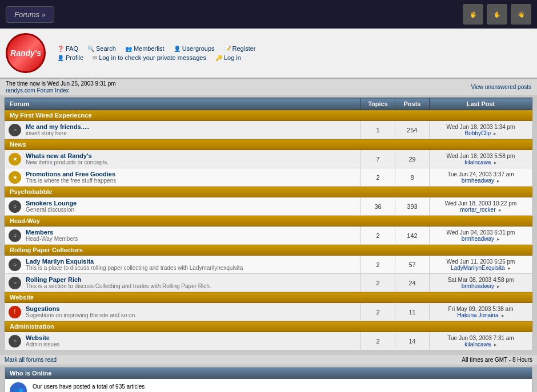 This screenshot has height=392, width=537. What do you see at coordinates (61, 58) in the screenshot?
I see `profile-icon: 👤` at bounding box center [61, 58].